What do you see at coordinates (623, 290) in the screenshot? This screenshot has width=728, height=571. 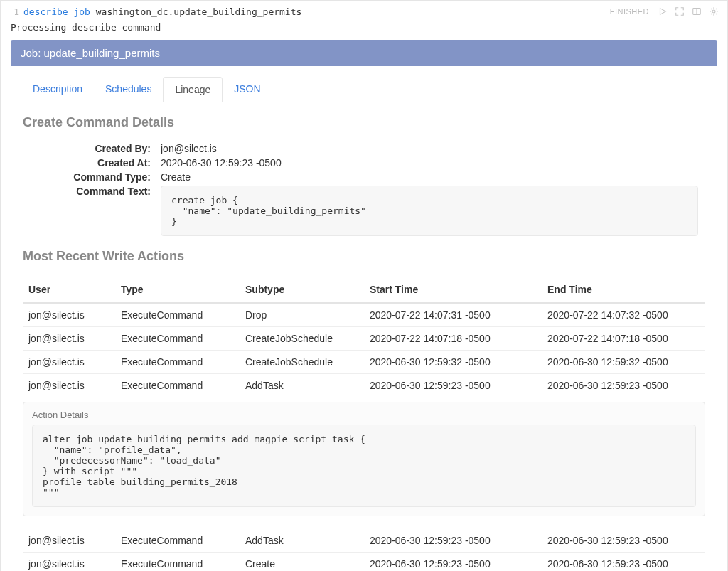 I see `col-end: End Time` at bounding box center [623, 290].